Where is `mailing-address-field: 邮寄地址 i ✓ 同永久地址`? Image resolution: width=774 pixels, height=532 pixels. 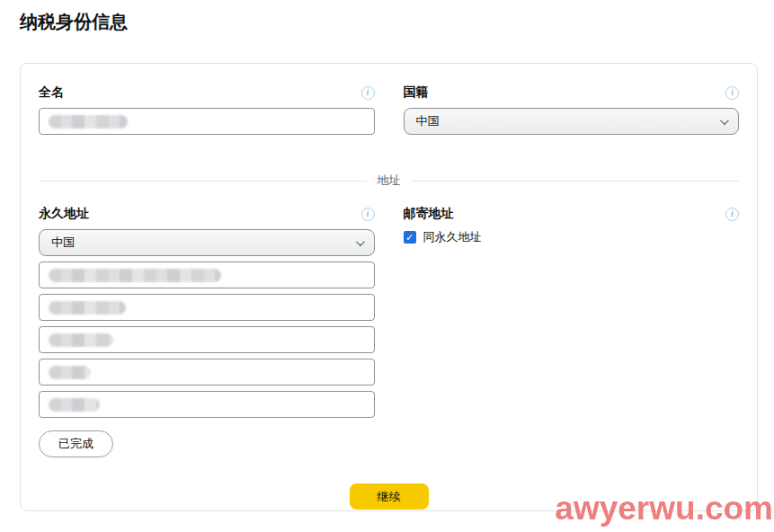 mailing-address-field: 邮寄地址 i ✓ 同永久地址 is located at coordinates (572, 226).